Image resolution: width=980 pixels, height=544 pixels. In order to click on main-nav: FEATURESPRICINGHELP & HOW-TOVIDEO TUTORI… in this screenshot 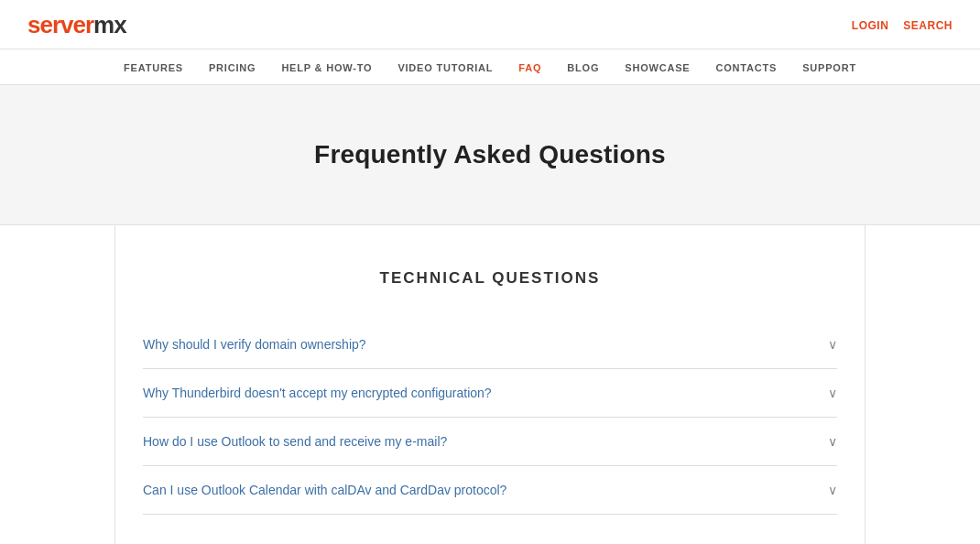, I will do `click(490, 68)`.